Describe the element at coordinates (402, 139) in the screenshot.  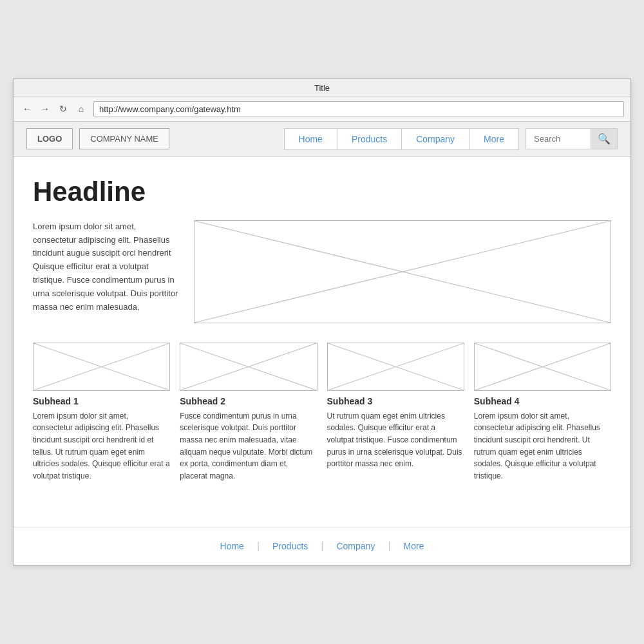
I see `nav-links: Home Products Company More` at that location.